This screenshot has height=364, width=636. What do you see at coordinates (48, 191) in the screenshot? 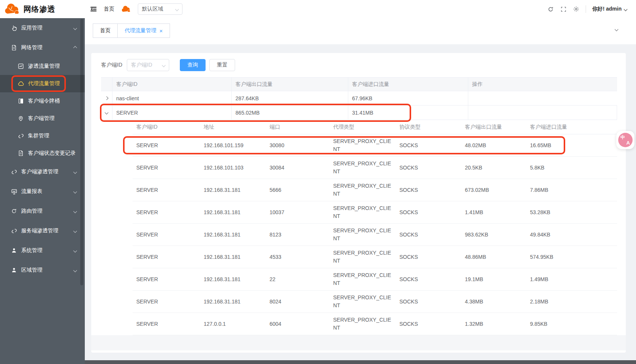
I see `sidebar-item-label: 流量报表` at bounding box center [48, 191].